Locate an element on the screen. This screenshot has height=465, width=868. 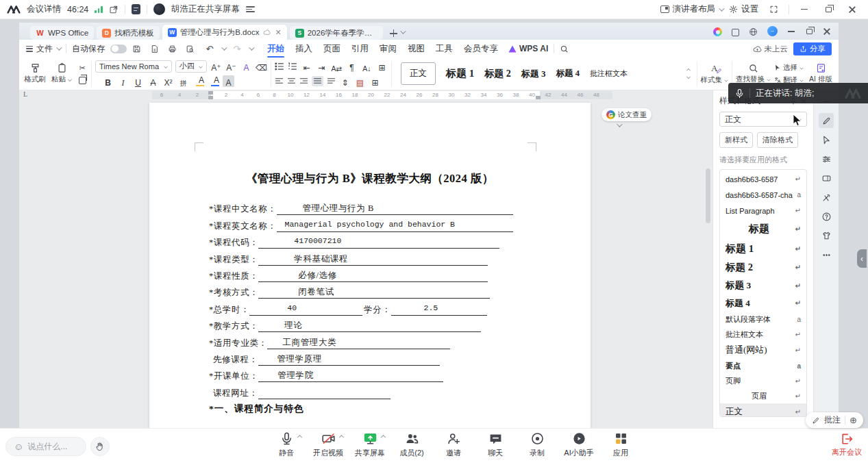
panel-collapse-handle: ‹ is located at coordinates (862, 259).